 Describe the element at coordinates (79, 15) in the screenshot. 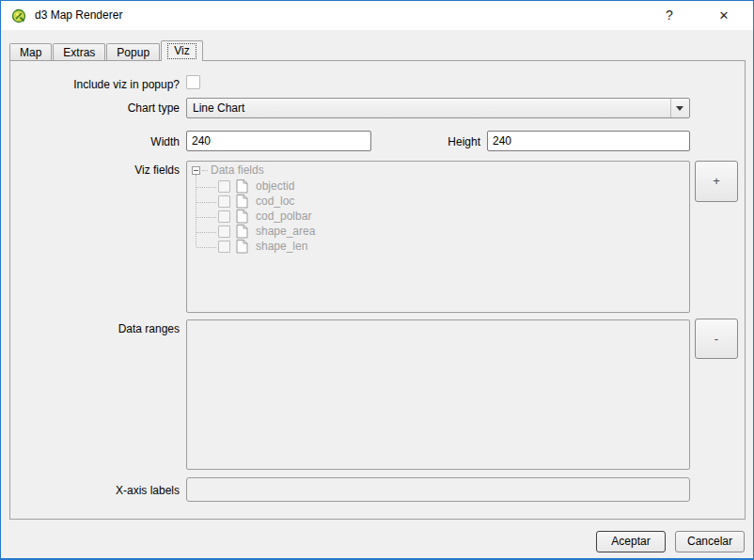

I see `window-title: d3 Map Renderer` at that location.